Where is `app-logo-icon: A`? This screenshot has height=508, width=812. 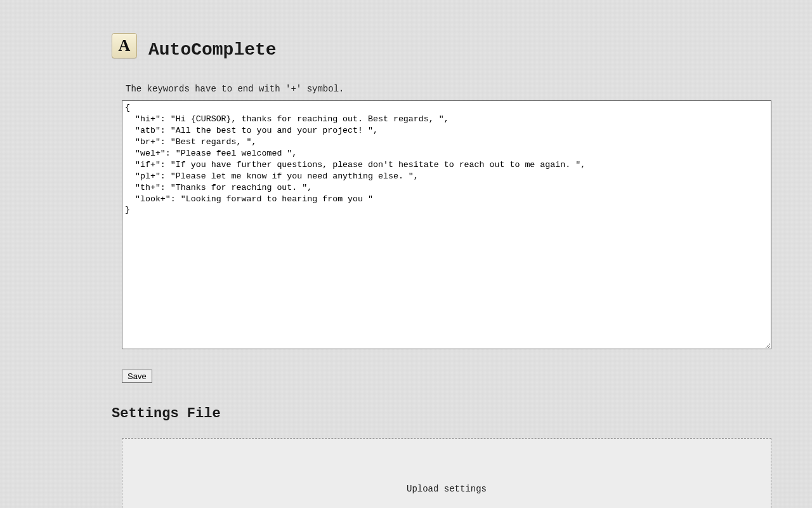 app-logo-icon: A is located at coordinates (124, 46).